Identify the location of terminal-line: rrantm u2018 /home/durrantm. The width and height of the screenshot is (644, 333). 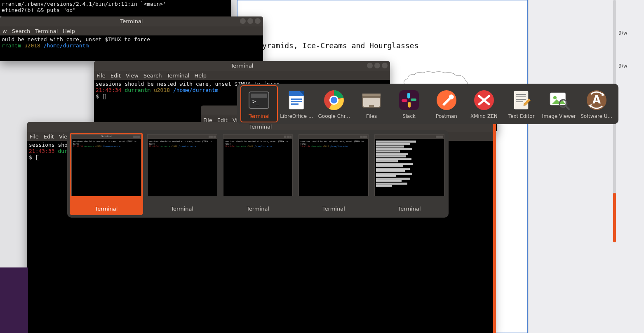
(132, 45).